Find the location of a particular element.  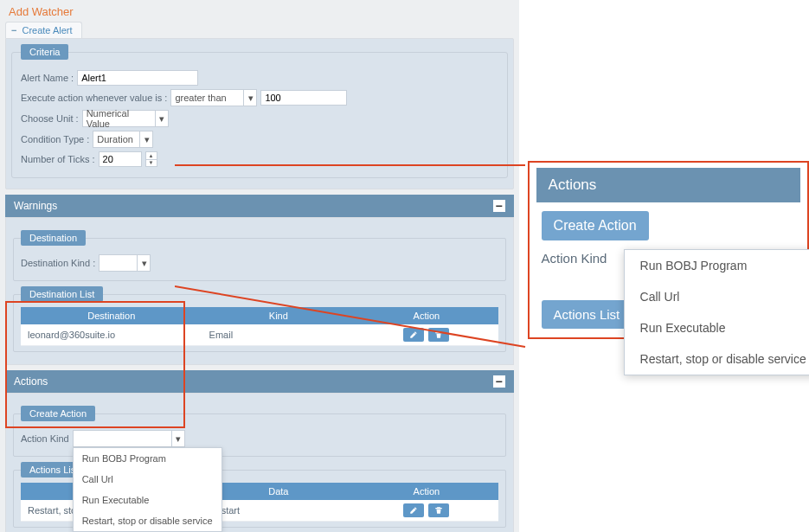

actions-header: Actions − is located at coordinates (260, 381).